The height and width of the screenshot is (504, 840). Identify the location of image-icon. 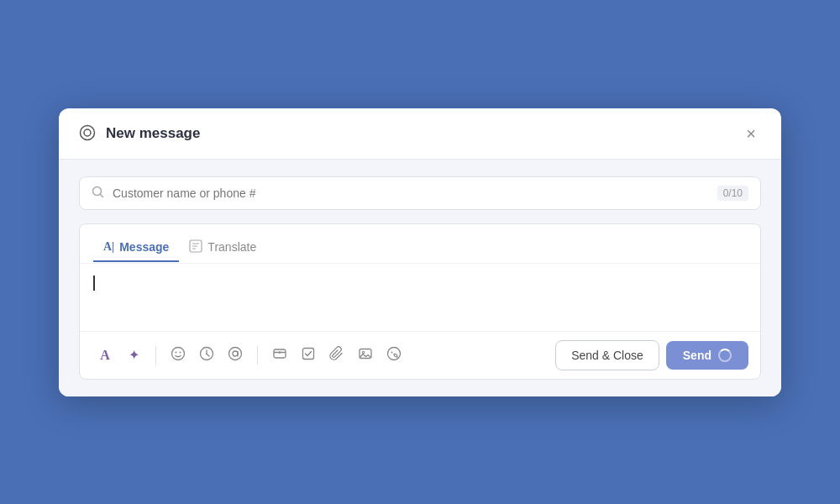
(365, 355).